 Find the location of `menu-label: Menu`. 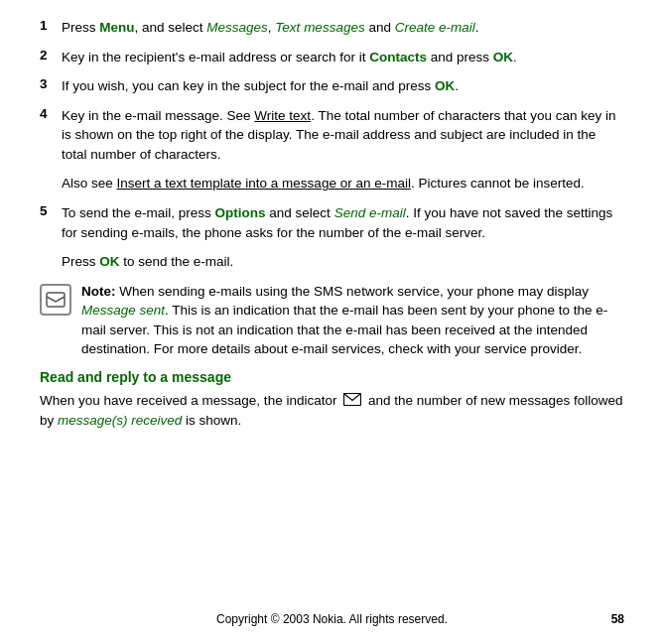

menu-label: Menu is located at coordinates (117, 28).